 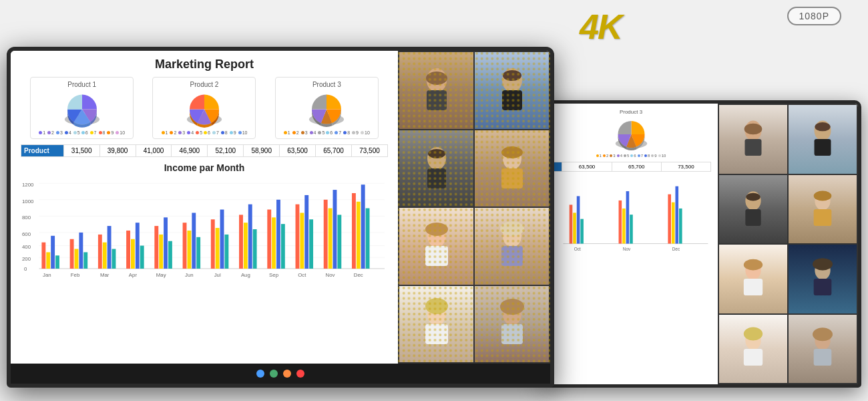 I want to click on svg-text: Nov, so click(x=627, y=249).